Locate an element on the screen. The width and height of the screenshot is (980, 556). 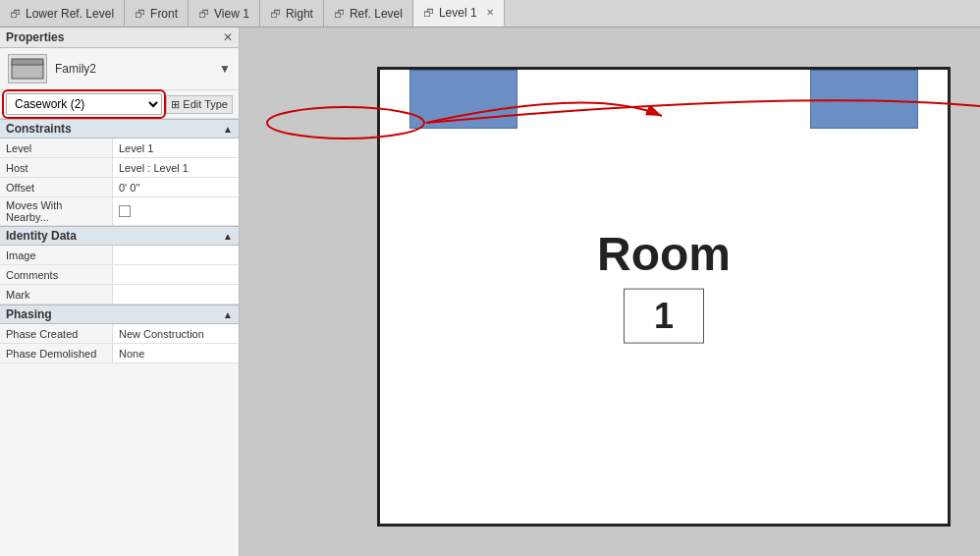
family-thumb-icon is located at coordinates (27, 69).